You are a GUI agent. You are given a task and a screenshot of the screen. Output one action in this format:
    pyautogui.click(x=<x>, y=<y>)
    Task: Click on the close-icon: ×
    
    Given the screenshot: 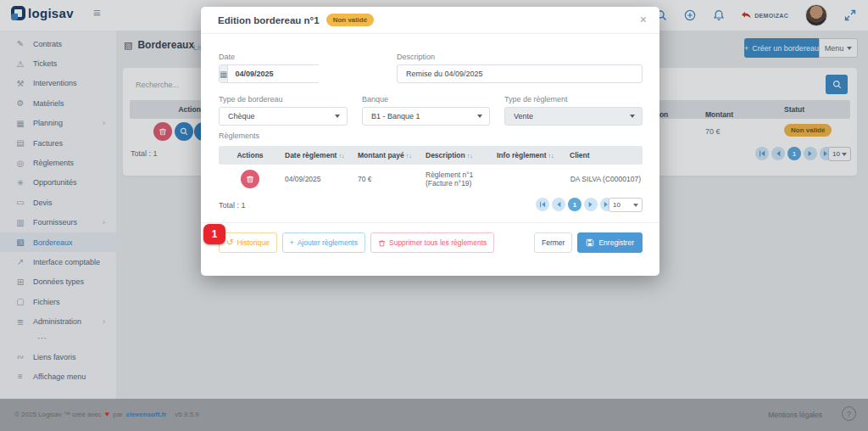 What is the action you would take?
    pyautogui.click(x=643, y=20)
    